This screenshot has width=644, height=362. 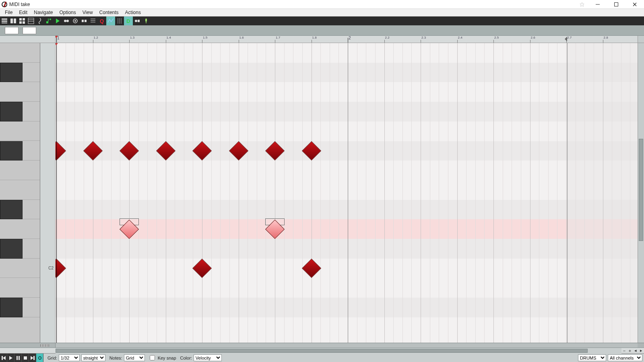 What do you see at coordinates (641, 39) in the screenshot?
I see `ruler-right-gutter` at bounding box center [641, 39].